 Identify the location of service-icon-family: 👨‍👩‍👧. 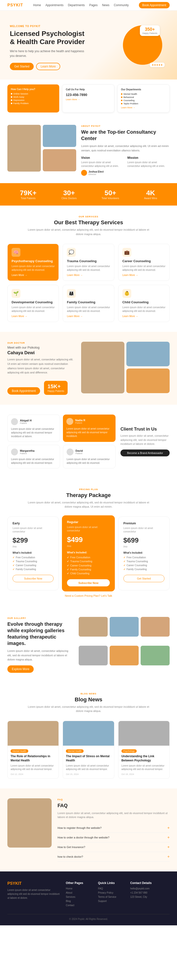
(71, 294).